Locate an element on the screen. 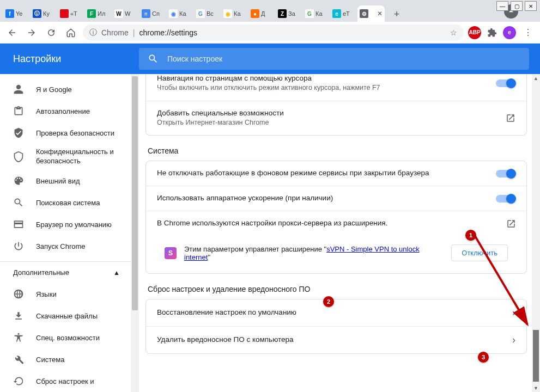  search-icon is located at coordinates (153, 59).